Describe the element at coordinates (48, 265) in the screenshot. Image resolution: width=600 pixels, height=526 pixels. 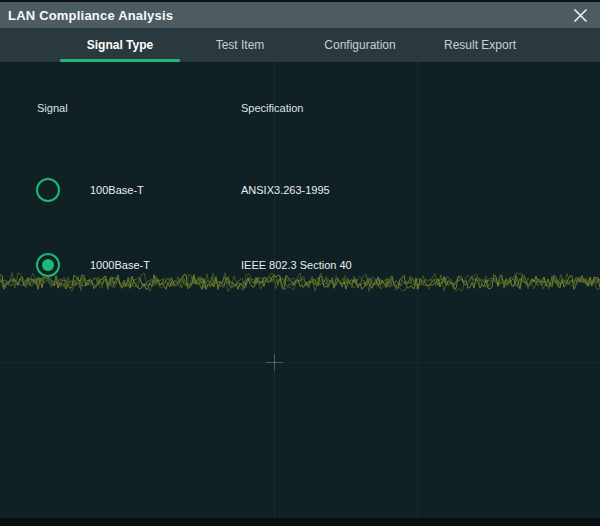
I see `radio-dot` at that location.